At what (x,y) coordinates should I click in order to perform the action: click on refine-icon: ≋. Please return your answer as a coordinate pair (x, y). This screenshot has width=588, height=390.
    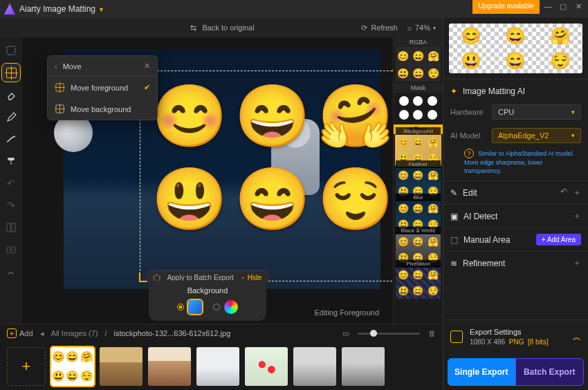
    Looking at the image, I should click on (454, 263).